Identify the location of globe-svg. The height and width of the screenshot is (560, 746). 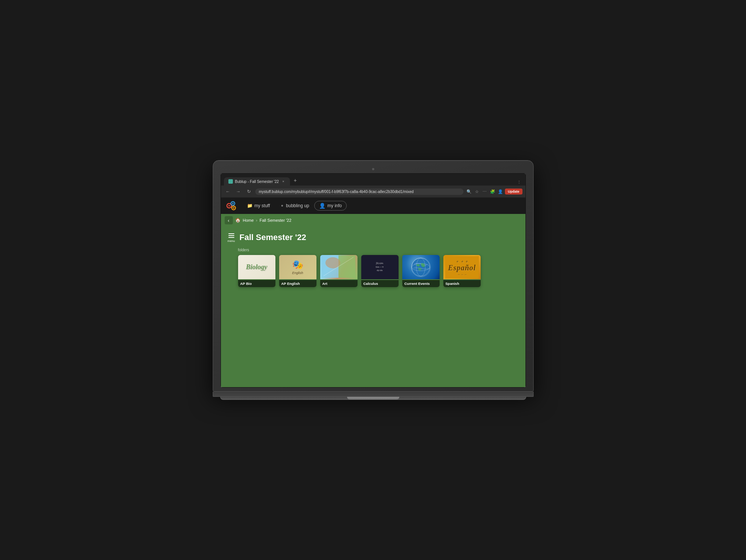
(421, 267).